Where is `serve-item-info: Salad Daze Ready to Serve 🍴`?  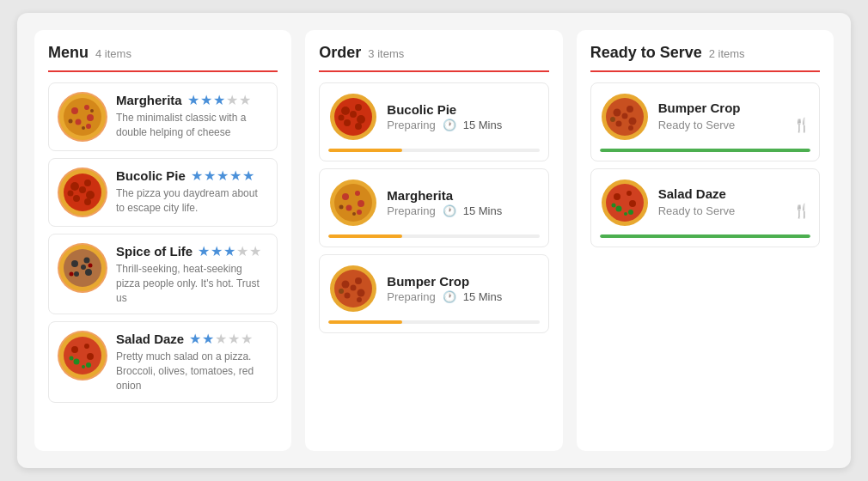 serve-item-info: Salad Daze Ready to Serve 🍴 is located at coordinates (734, 203).